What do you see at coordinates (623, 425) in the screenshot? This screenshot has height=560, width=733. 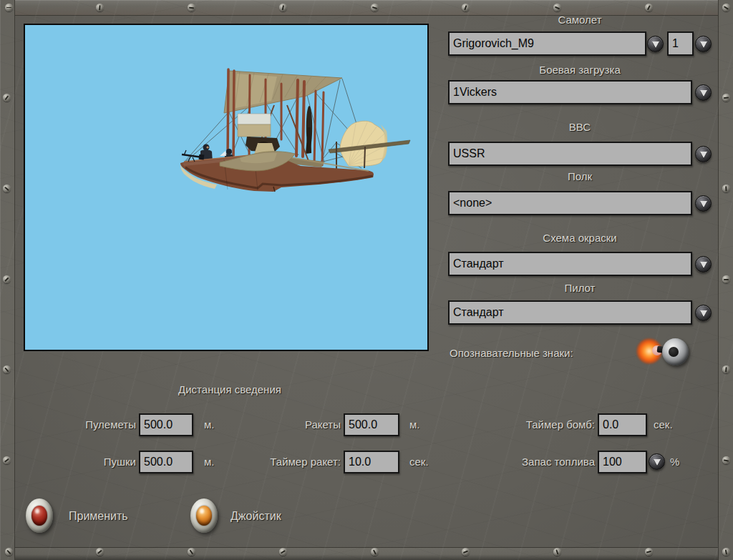 I see `bomb-timer-input` at bounding box center [623, 425].